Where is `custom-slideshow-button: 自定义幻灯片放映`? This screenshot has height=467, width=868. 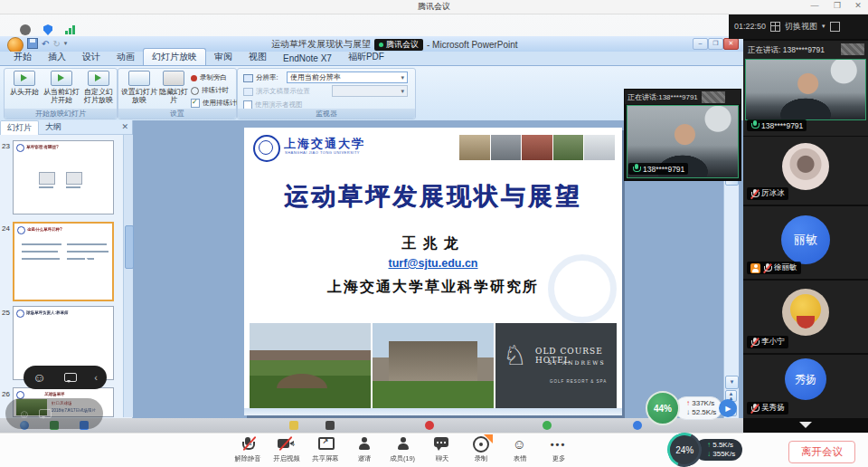 custom-slideshow-button: 自定义幻灯片放映 is located at coordinates (99, 87).